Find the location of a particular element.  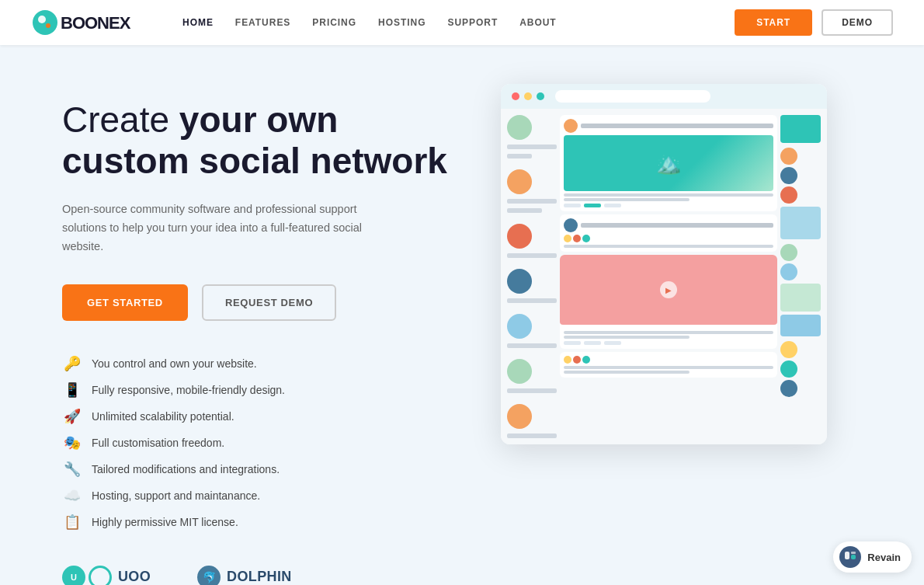

nav-hosting: HOSTING is located at coordinates (402, 23).